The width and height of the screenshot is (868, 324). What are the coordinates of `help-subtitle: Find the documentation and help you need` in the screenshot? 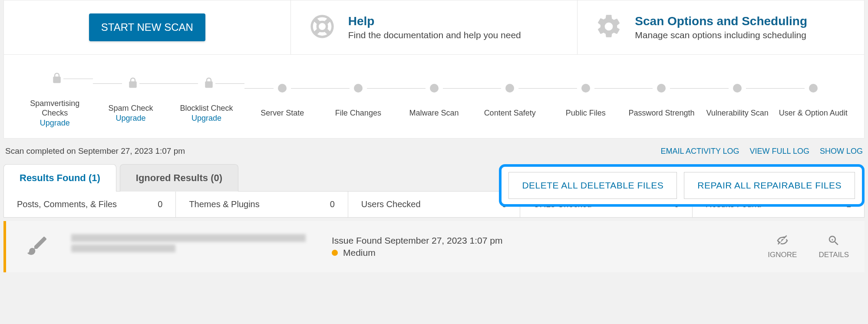 It's located at (435, 35).